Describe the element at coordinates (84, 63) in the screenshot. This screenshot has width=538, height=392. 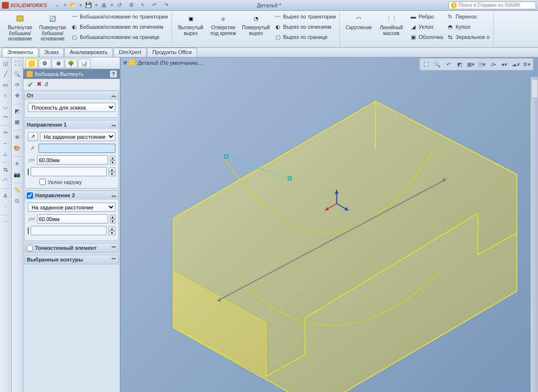
I see `pm-tab-study: 📊` at that location.